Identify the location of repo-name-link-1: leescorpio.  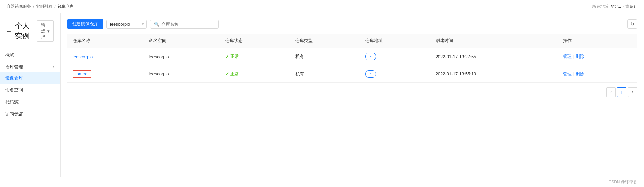
(83, 57).